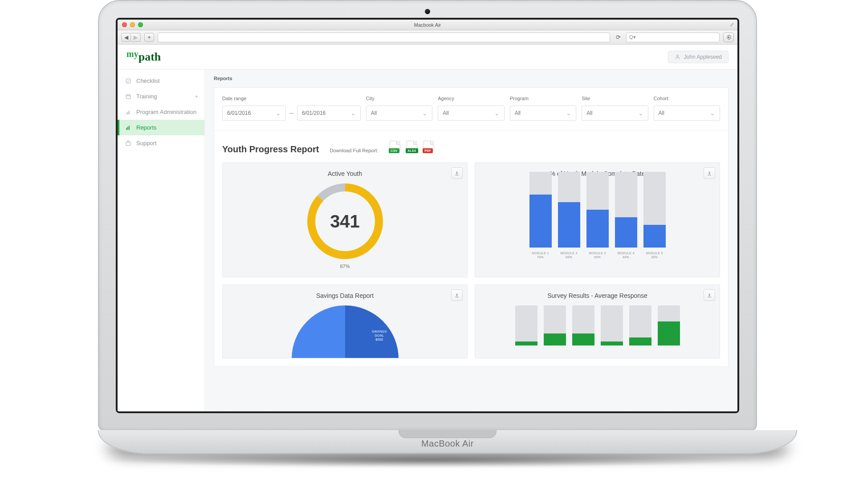 This screenshot has width=855, height=504. I want to click on filter-label: Date range, so click(291, 98).